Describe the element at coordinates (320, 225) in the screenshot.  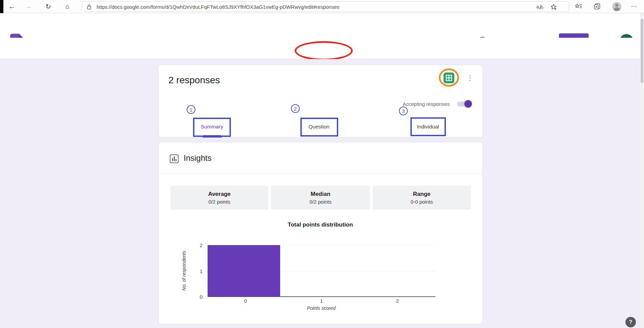
I see `chart-title: Total points distribution` at that location.